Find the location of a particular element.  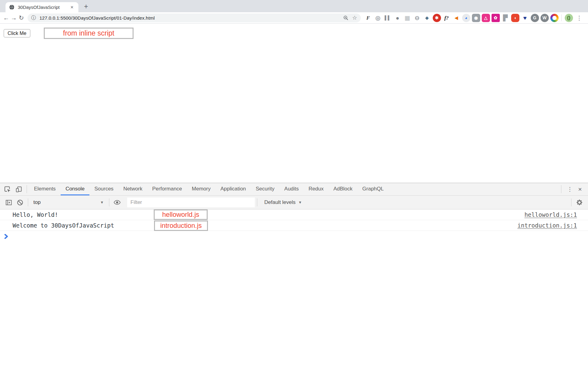

gray-blocks-extension-icon: ▛ is located at coordinates (505, 18).